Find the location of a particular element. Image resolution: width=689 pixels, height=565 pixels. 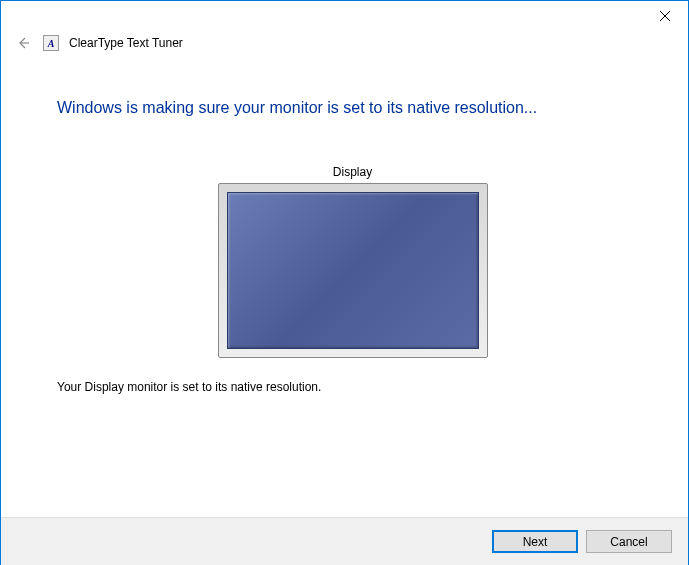

close-button is located at coordinates (665, 16).